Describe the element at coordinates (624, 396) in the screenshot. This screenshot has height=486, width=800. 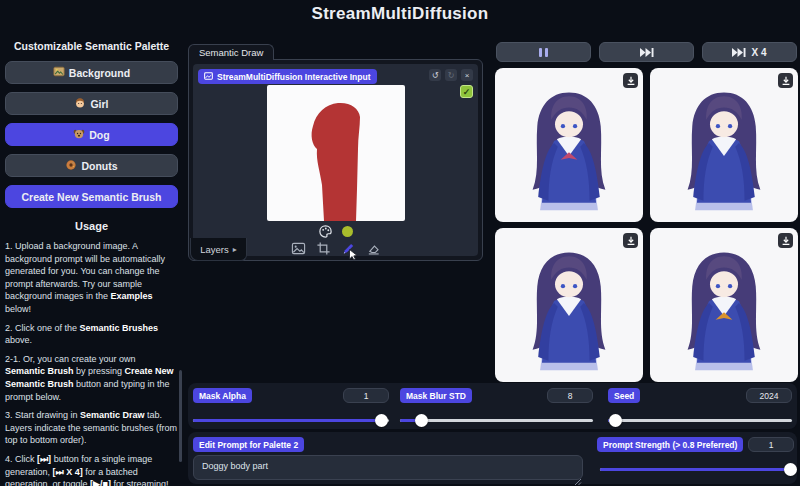
I see `seed-label: Seed` at that location.